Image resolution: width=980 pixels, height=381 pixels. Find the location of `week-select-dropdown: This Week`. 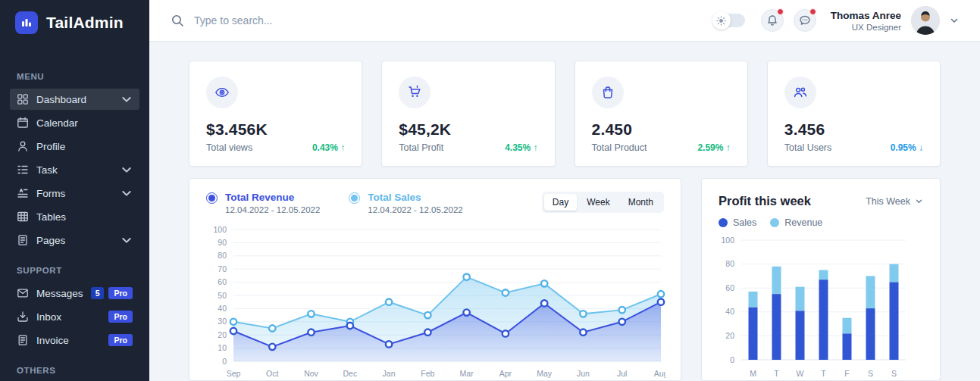

week-select-dropdown: This Week is located at coordinates (894, 201).